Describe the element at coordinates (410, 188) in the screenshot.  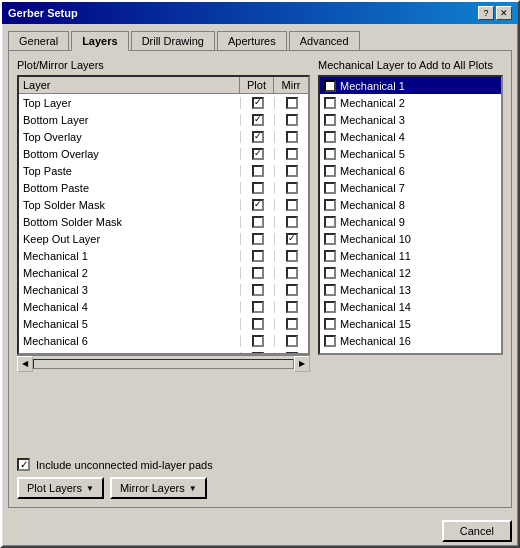
I see `list-item: Mechanical 7` at that location.